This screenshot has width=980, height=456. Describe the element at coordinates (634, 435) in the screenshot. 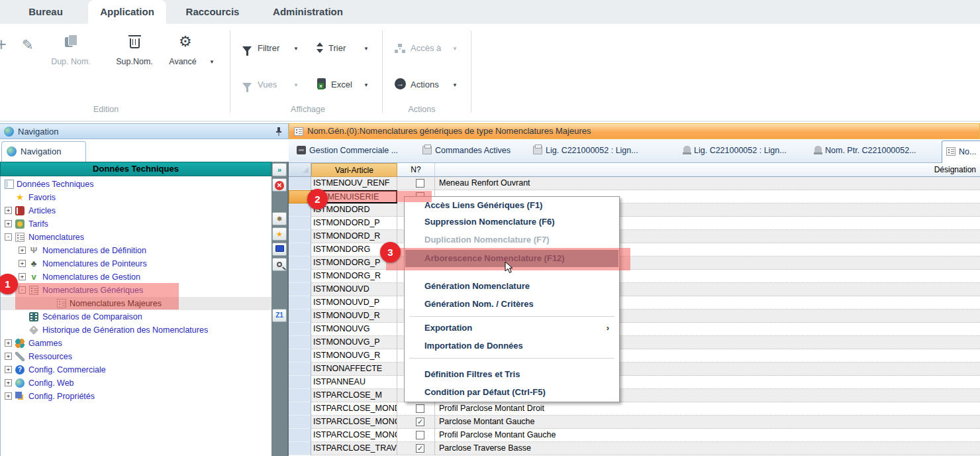

I see `table-row: ISTPARCLOSE_MONG_PProfil Parclose Montan…` at that location.